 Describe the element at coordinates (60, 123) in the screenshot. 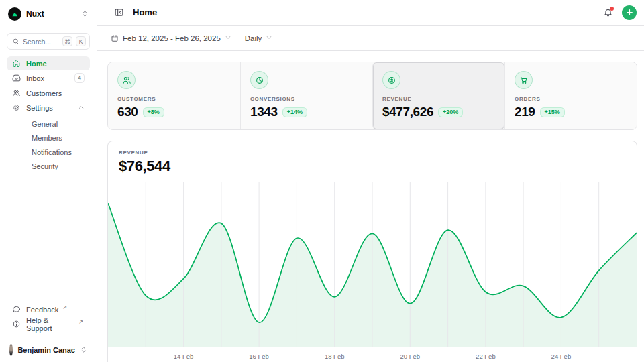

I see `sidebar-item-general: General` at that location.